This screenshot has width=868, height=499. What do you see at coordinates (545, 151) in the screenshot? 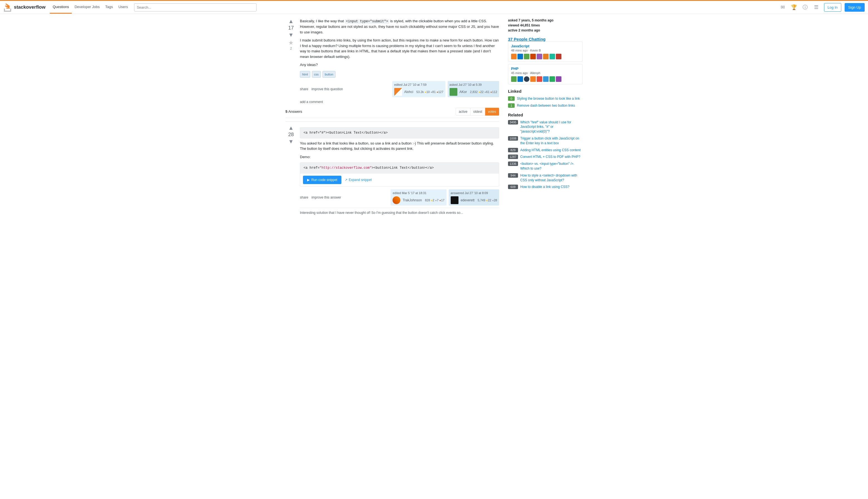
I see `sidebar-related-section: Related 3495 Which "href" value should I…` at bounding box center [545, 151].